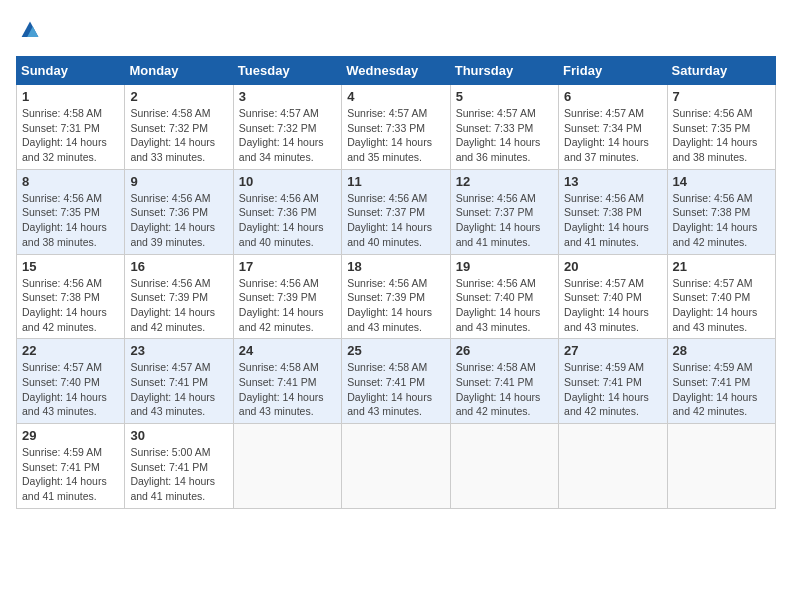 The image size is (792, 612). What do you see at coordinates (287, 212) in the screenshot?
I see `calendar-cell: 10 Sunrise: 4:56 AMSunset: 7:36 PMDaylig…` at bounding box center [287, 212].